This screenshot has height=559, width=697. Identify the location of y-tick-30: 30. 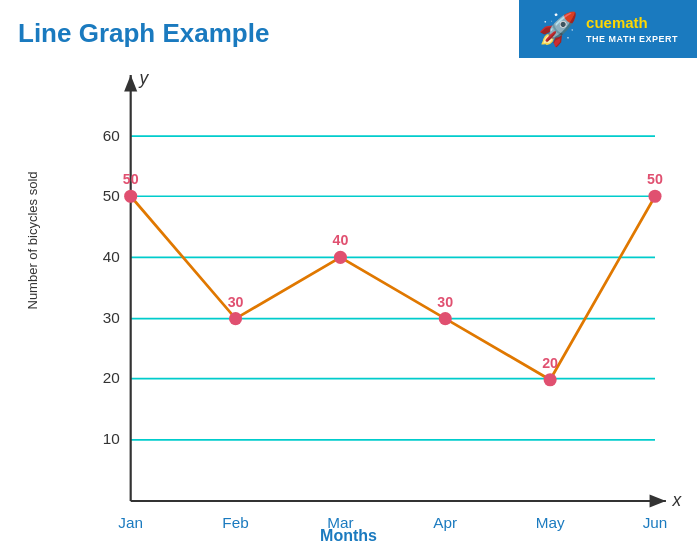
(112, 318).